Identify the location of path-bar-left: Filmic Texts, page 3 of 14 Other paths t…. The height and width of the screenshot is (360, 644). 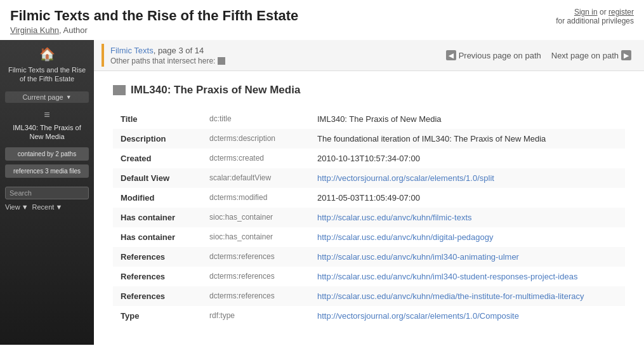
(164, 55).